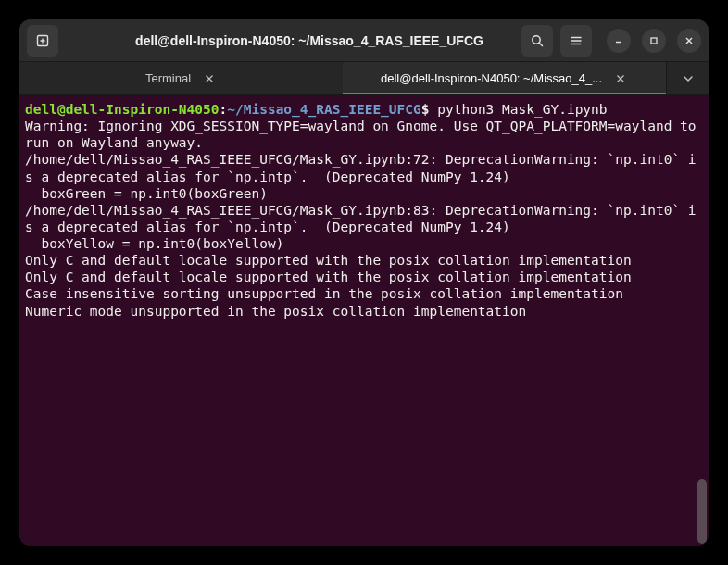 The image size is (728, 565). Describe the element at coordinates (364, 79) in the screenshot. I see `tabs-row: Terminal dell@dell-Inspiron-N4050: ~/Mis…` at that location.